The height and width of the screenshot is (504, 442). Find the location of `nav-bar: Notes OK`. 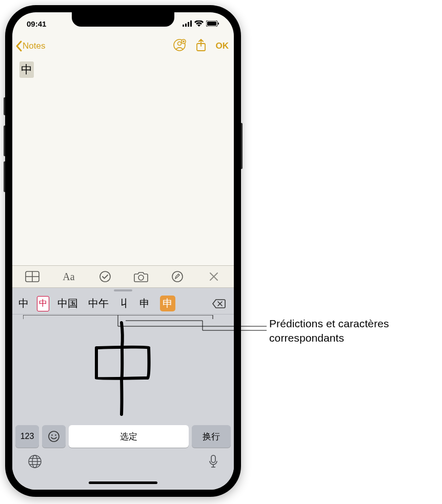

nav-bar: Notes OK is located at coordinates (123, 46).